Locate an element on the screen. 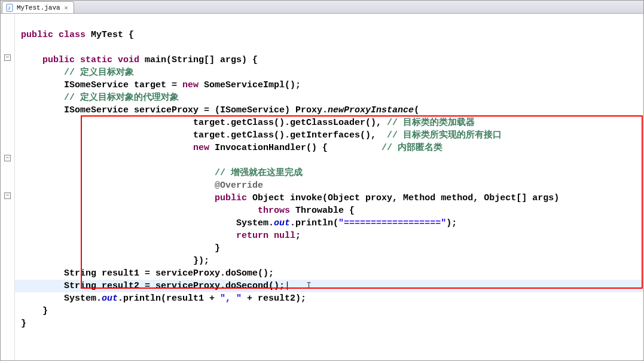 The width and height of the screenshot is (644, 361). code-line: return null; is located at coordinates (329, 235).